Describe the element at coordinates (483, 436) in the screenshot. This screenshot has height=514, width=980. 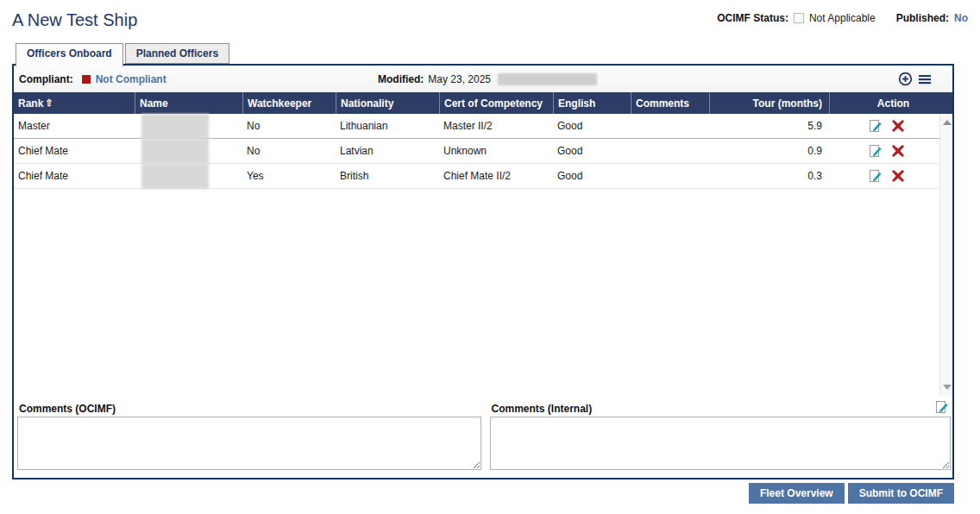
I see `comments-section: Comments (OCIMF) Comments (Internal)` at that location.